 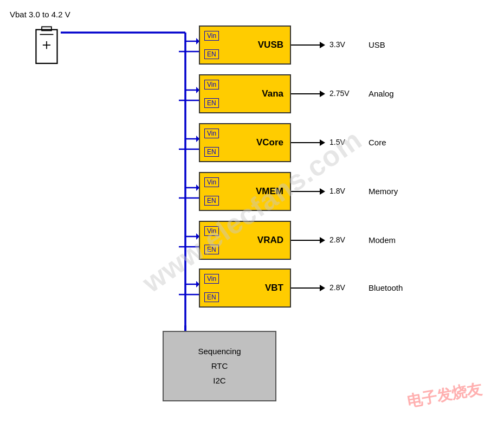 What do you see at coordinates (377, 142) in the screenshot?
I see `vcore-label: Core` at bounding box center [377, 142].